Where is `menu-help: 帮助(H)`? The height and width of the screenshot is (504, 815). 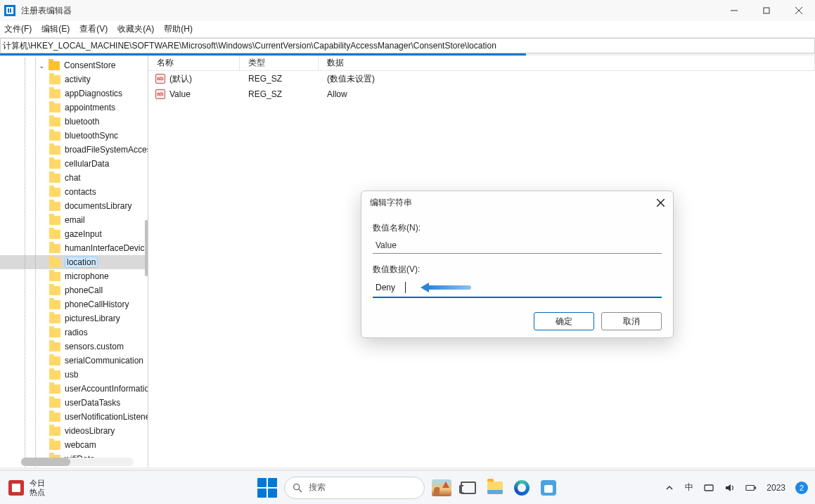 menu-help: 帮助(H) is located at coordinates (179, 30).